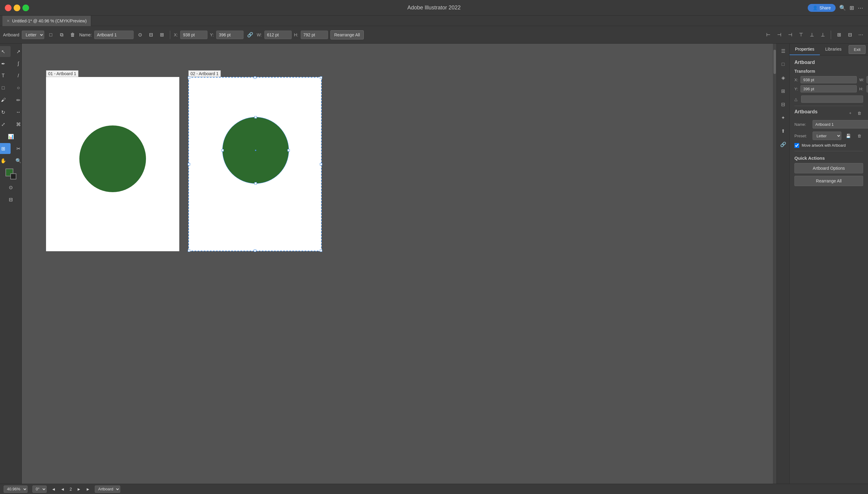 This screenshot has width=868, height=494. What do you see at coordinates (17, 88) in the screenshot?
I see `ellipse-tool: ○` at bounding box center [17, 88].